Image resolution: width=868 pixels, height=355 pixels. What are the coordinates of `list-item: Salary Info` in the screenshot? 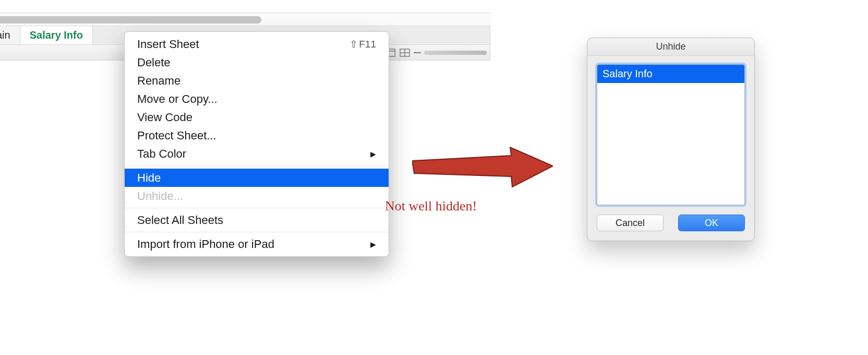 It's located at (671, 74).